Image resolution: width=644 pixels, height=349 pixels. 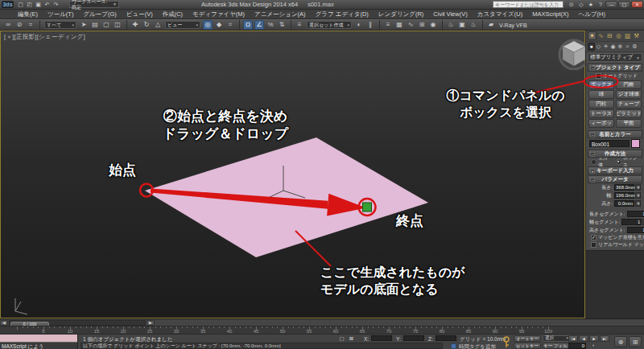 What do you see at coordinates (473, 25) in the screenshot?
I see `render-production-icon: ♨` at bounding box center [473, 25].